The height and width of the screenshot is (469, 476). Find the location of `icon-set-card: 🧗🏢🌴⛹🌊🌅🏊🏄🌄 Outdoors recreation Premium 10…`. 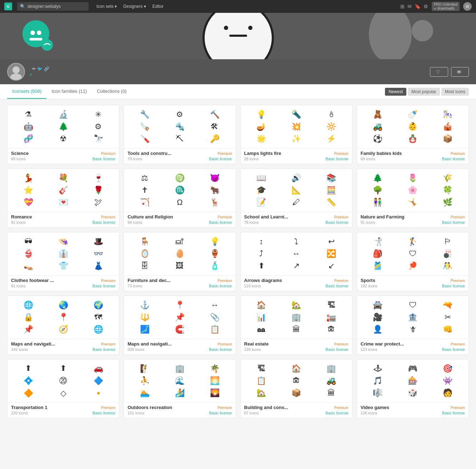

icon-set-card: 🧗🏢🌴⛹🌊🌅🏊🏄🌄 Outdoors recreation Premium 10… is located at coordinates (180, 389).